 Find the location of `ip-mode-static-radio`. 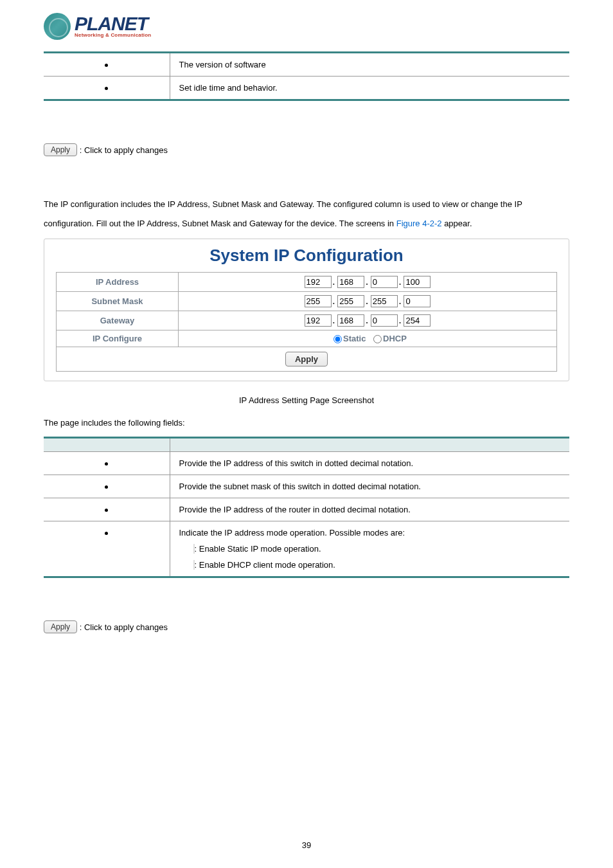

ip-mode-static-radio is located at coordinates (338, 339).